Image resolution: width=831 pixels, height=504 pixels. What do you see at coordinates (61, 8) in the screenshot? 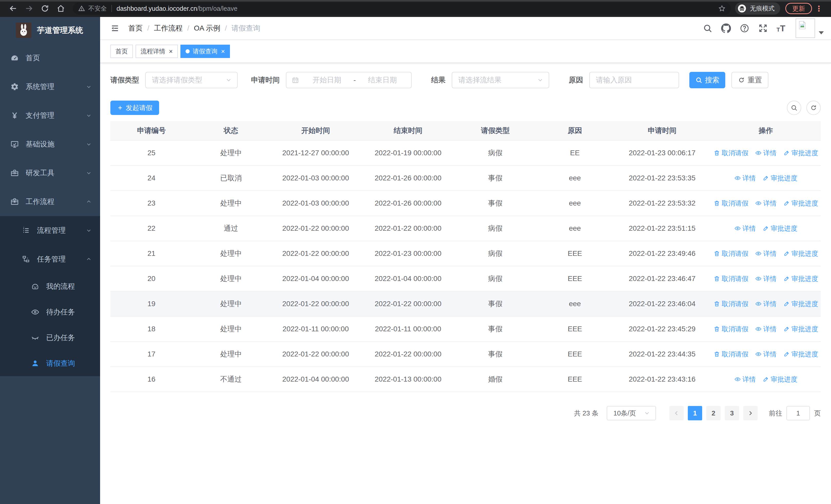
I see `home-icon` at bounding box center [61, 8].